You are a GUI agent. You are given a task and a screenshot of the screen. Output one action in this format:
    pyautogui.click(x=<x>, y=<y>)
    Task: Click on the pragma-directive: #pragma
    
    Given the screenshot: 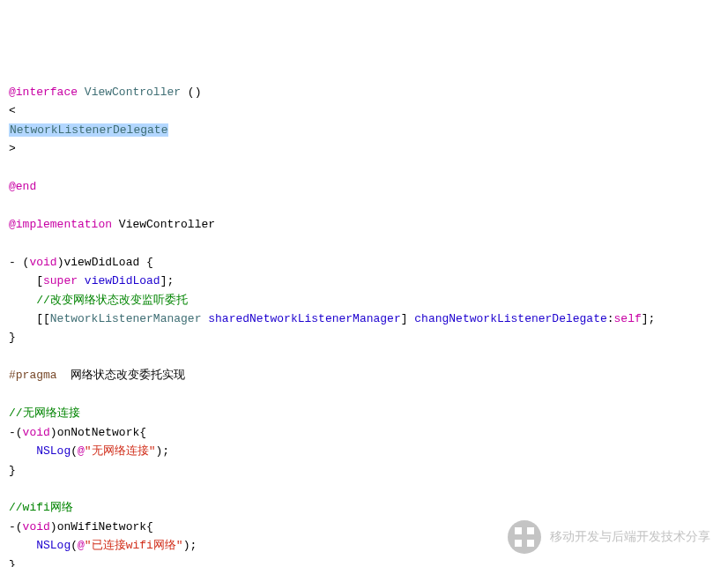 What is the action you would take?
    pyautogui.click(x=33, y=376)
    